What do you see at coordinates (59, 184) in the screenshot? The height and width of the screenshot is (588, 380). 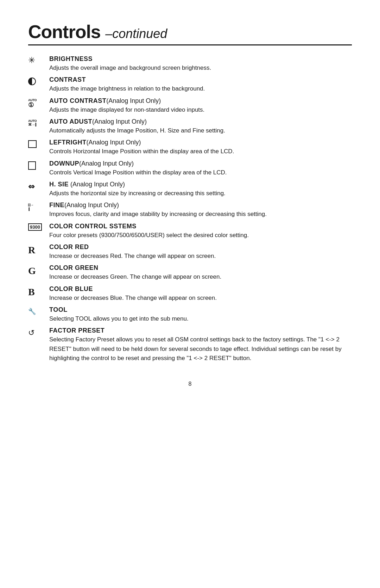 I see `title-hsize: H. SIE` at bounding box center [59, 184].